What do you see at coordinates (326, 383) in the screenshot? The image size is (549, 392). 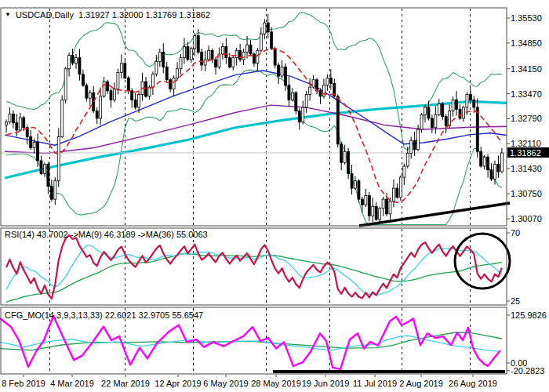 I see `time-axis-label: 19 Jun 2019` at bounding box center [326, 383].